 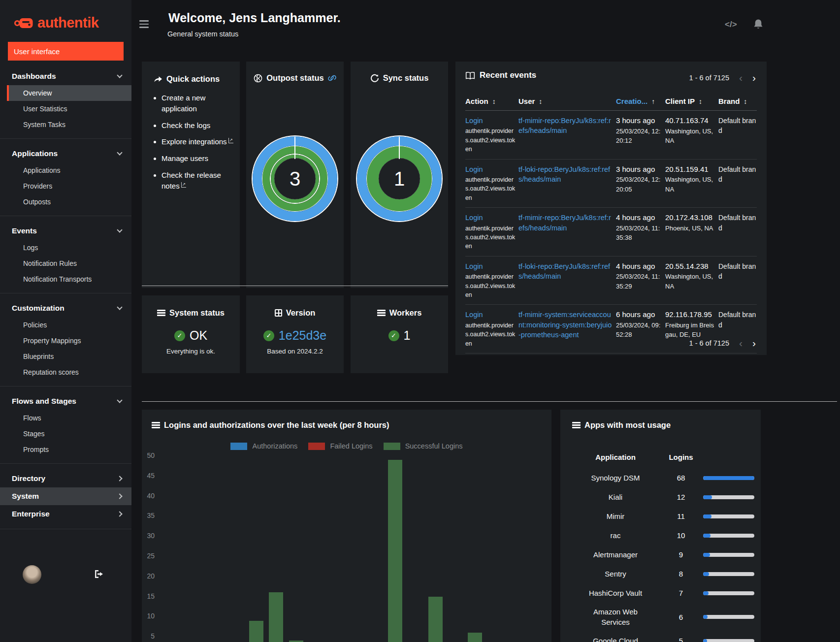 I want to click on outpost-status-card: Outpost status 3, so click(x=295, y=175).